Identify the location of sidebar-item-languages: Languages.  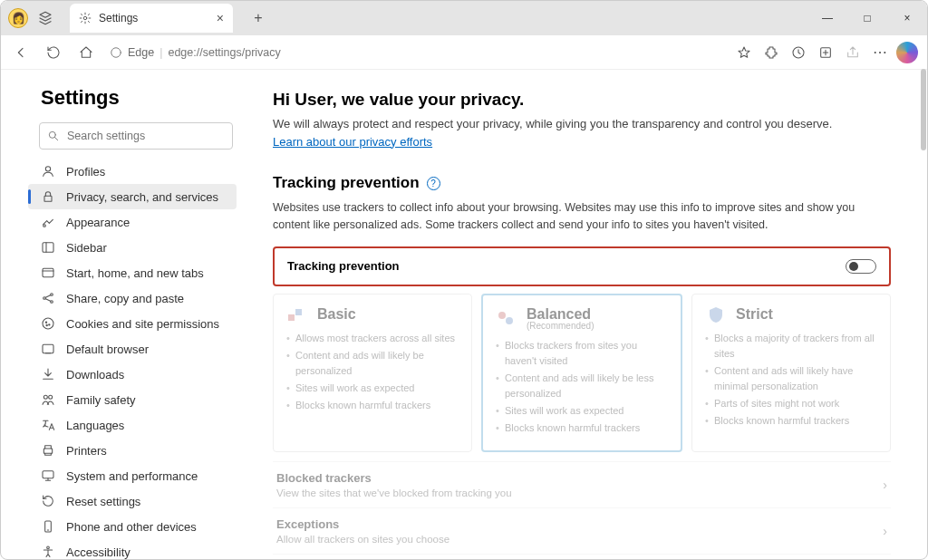
(132, 425).